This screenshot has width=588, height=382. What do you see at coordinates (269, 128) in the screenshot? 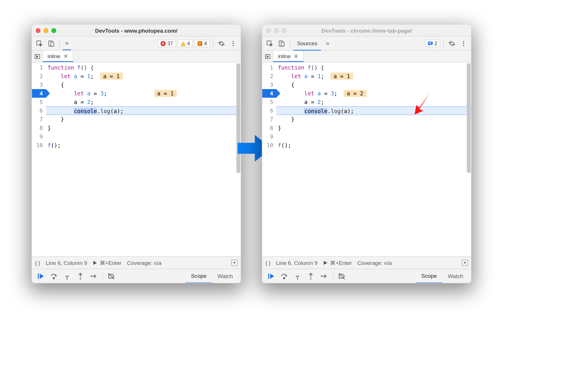
I see `line-number: 8` at bounding box center [269, 128].